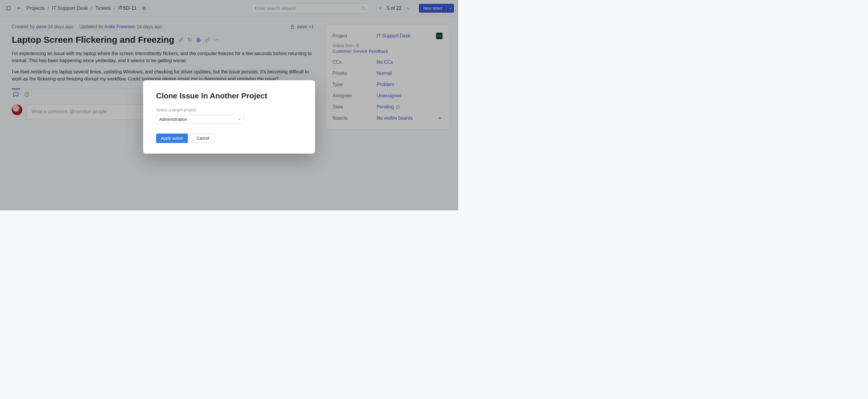  I want to click on apply-action-button: Apply action, so click(172, 138).